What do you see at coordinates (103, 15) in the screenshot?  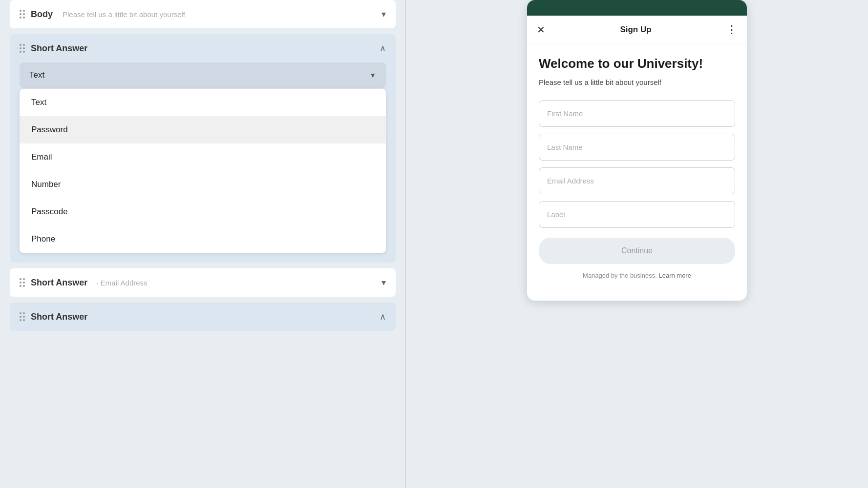 I see `body-section-left: Body Please tell us a little bit about y…` at bounding box center [103, 15].